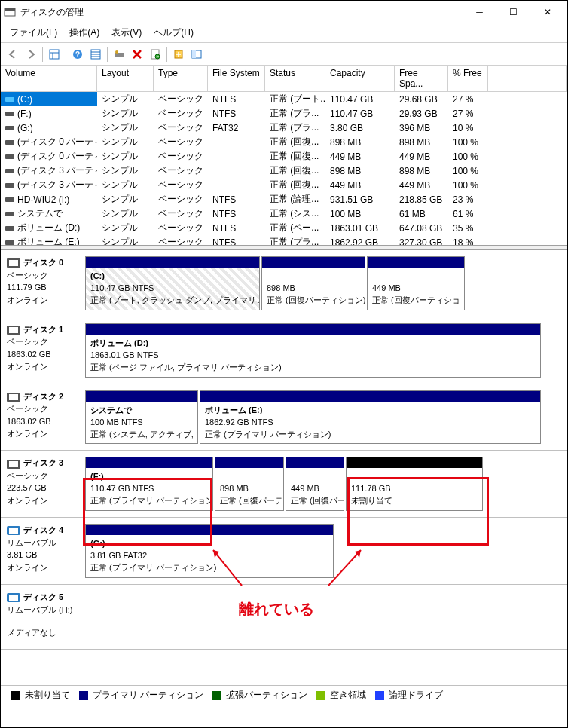  What do you see at coordinates (284, 170) in the screenshot?
I see `volume-row: (ディスク 3 パーティシ...シンプルベーシック正常 (回復...898 MB…` at bounding box center [284, 170].